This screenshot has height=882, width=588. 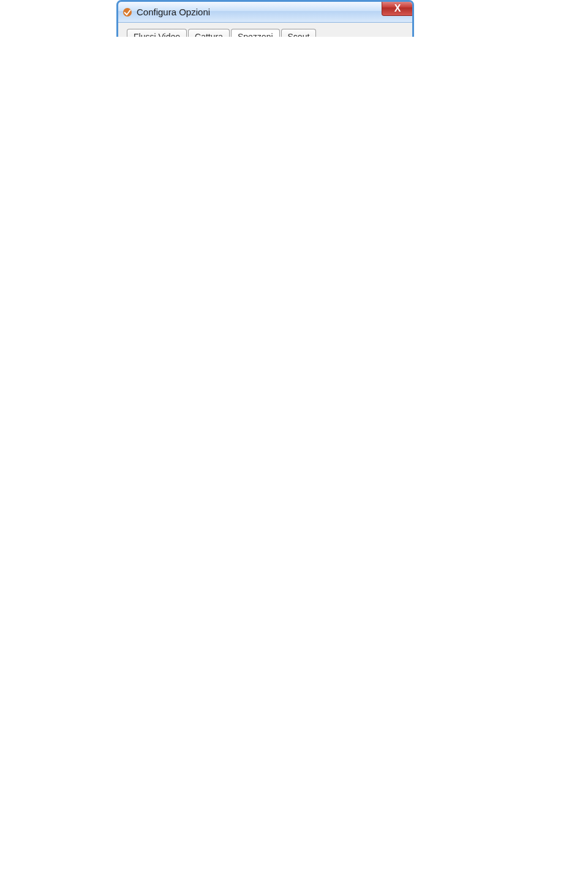 I want to click on tabs: Flussi Video Cattura Spezzoni Scout, so click(x=265, y=33).